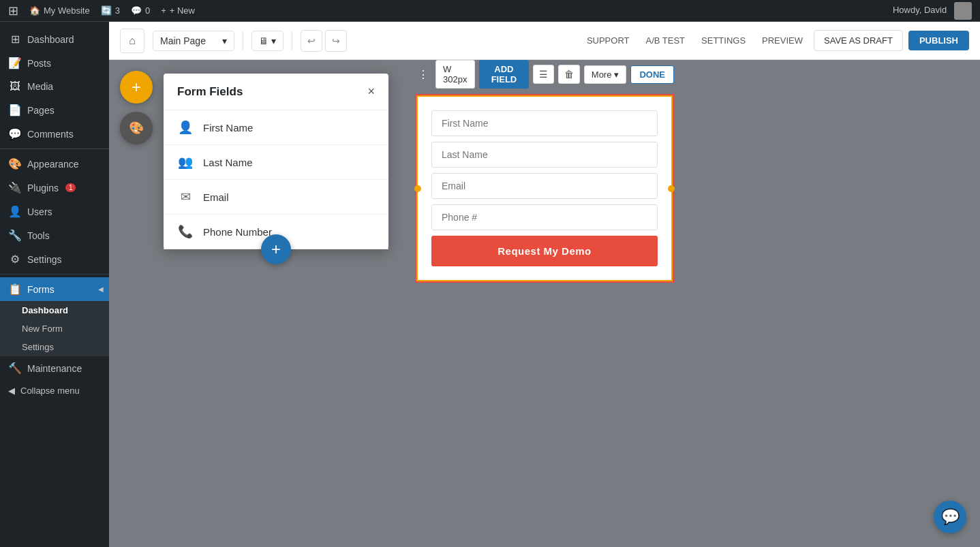 The width and height of the screenshot is (980, 547). I want to click on phone-field, so click(545, 217).